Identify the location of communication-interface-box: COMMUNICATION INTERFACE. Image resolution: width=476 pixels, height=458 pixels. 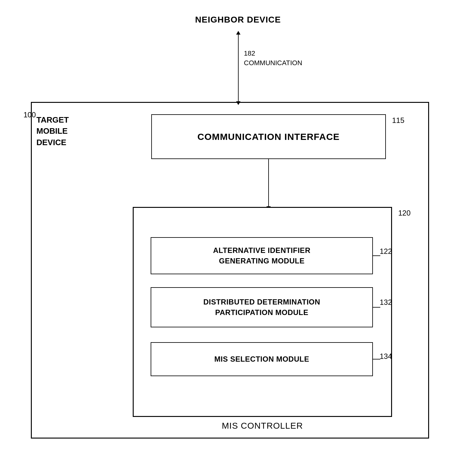
(269, 137).